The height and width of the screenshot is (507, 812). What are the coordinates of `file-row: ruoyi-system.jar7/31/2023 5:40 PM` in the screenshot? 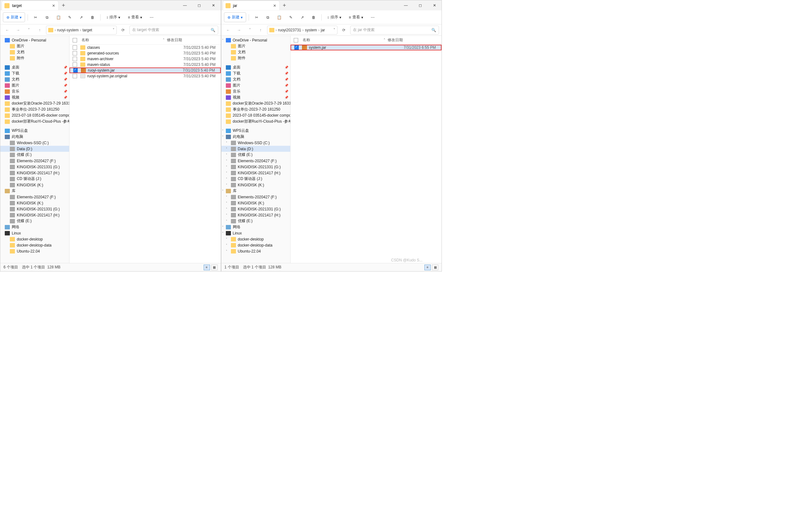 It's located at (145, 70).